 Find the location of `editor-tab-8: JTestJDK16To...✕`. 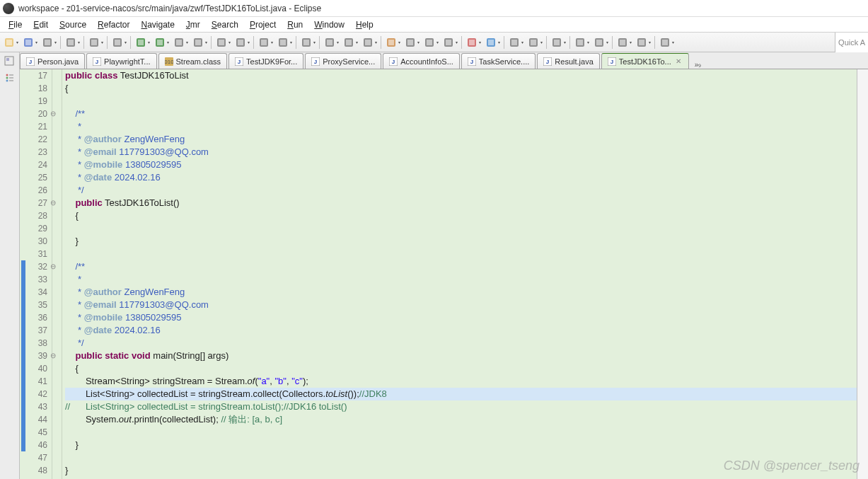

editor-tab-8: JTestJDK16To...✕ is located at coordinates (645, 61).